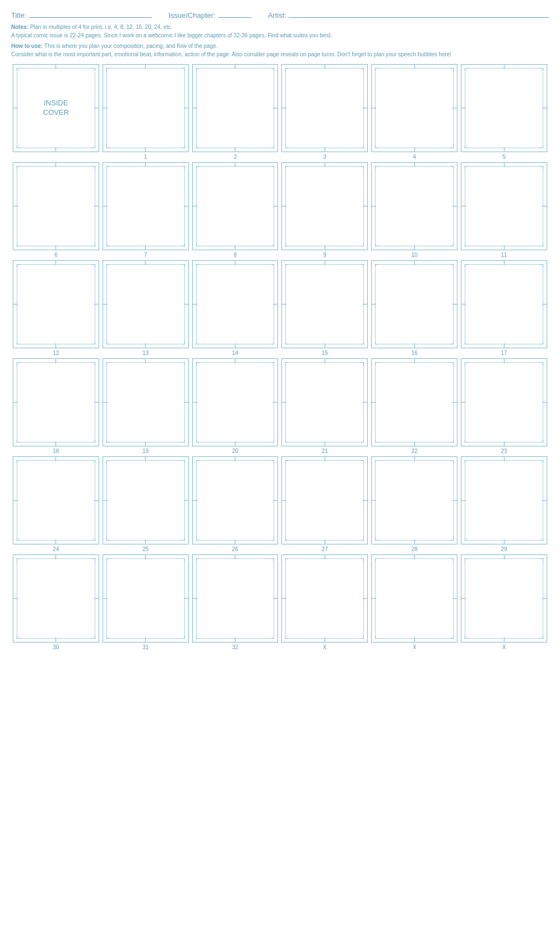  What do you see at coordinates (415, 406) in the screenshot?
I see `page-cell-22: 22` at bounding box center [415, 406].